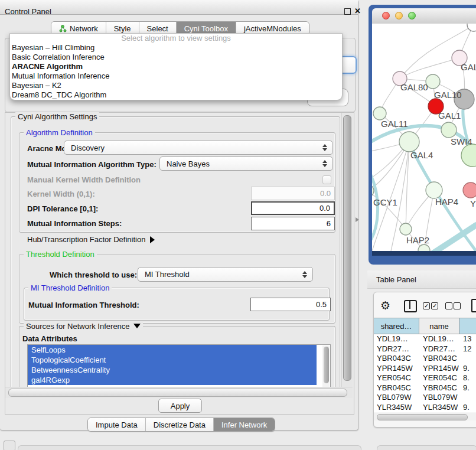 The image size is (476, 450). Describe the element at coordinates (181, 425) in the screenshot. I see `cyni-toolbox-bottom-tabbar: Impute DataDiscretize DataInfer Network` at that location.